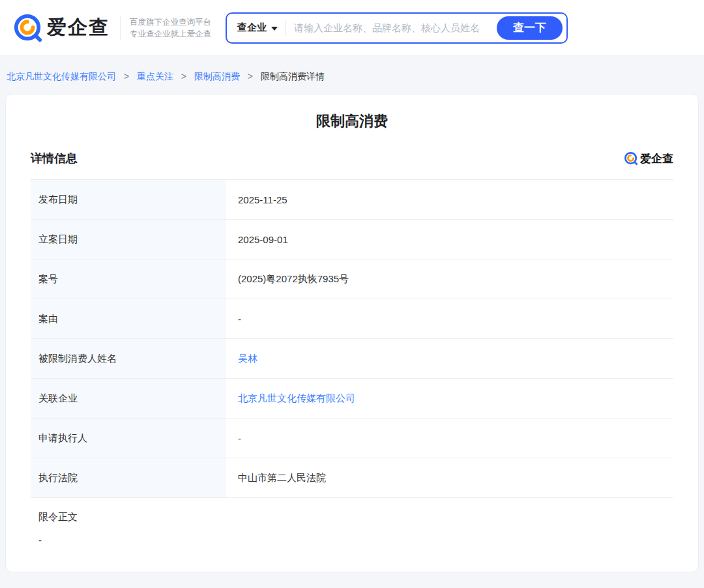 This screenshot has width=704, height=588. What do you see at coordinates (352, 279) in the screenshot?
I see `table-row: 案号 (2025)粤2072执恢7935号` at bounding box center [352, 279].